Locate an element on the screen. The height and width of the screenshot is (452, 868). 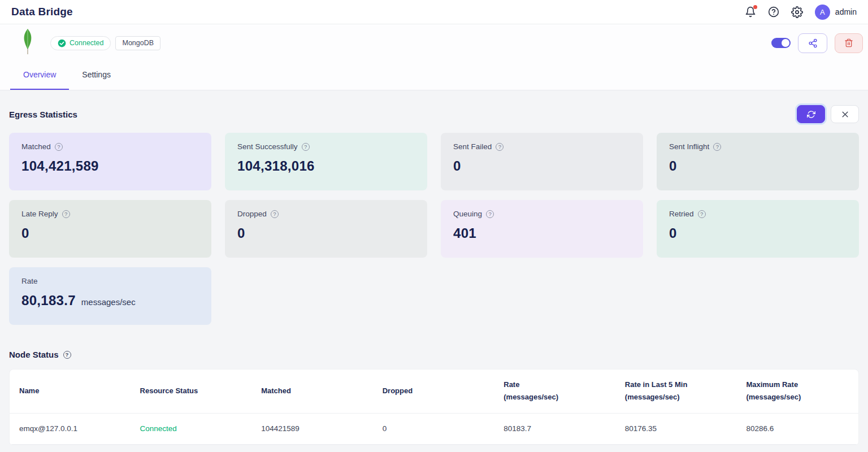
close-icon is located at coordinates (845, 114).